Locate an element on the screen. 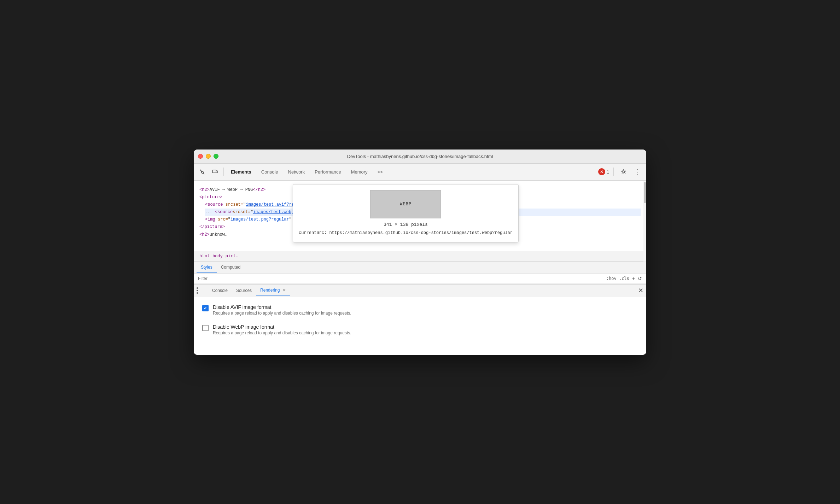 The height and width of the screenshot is (504, 840). avif-checkbox: ✓ is located at coordinates (205, 308).